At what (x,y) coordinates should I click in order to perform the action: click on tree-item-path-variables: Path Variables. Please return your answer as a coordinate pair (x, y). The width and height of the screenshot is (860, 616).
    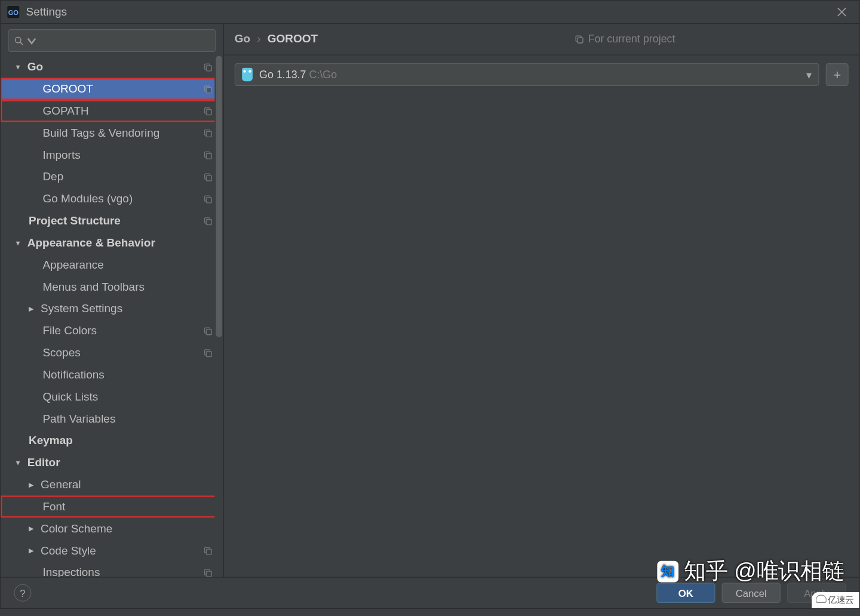
    Looking at the image, I should click on (112, 419).